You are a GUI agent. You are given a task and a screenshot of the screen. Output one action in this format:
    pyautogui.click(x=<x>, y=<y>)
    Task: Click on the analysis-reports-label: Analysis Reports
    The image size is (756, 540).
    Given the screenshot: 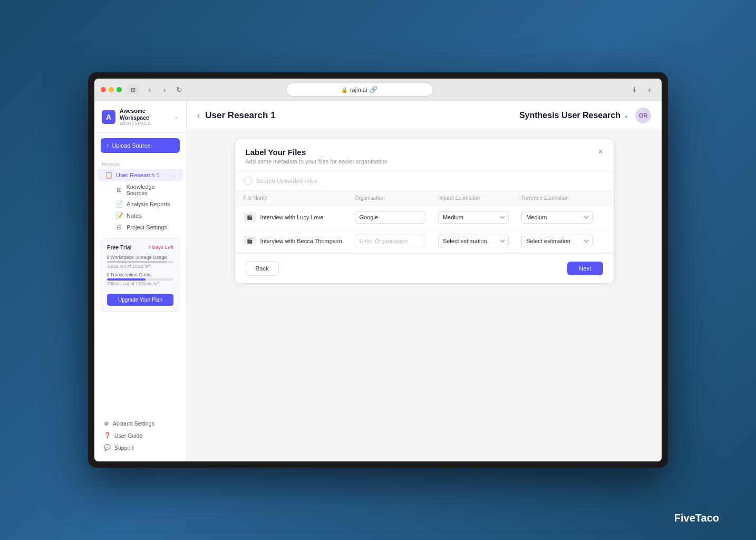 What is the action you would take?
    pyautogui.click(x=149, y=204)
    